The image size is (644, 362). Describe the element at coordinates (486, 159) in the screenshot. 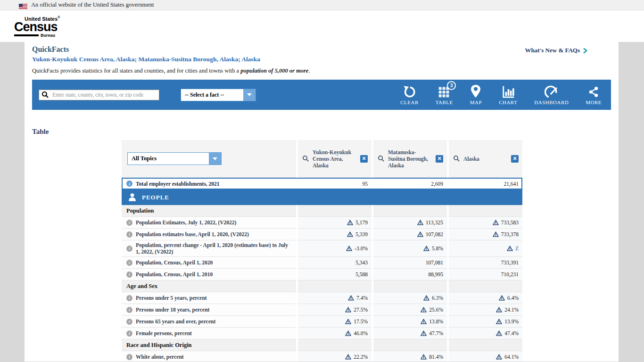

I see `geo-column-name: Alaska` at that location.